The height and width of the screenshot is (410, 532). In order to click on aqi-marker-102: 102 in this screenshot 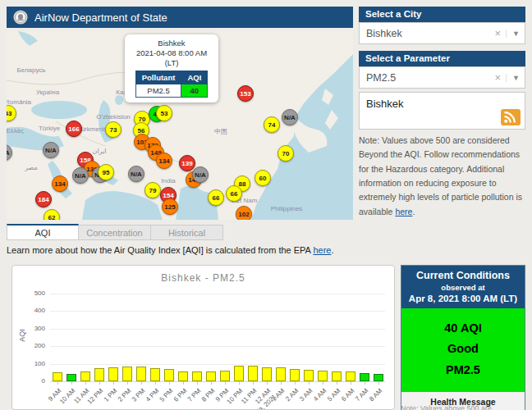, I will do `click(244, 213)`.